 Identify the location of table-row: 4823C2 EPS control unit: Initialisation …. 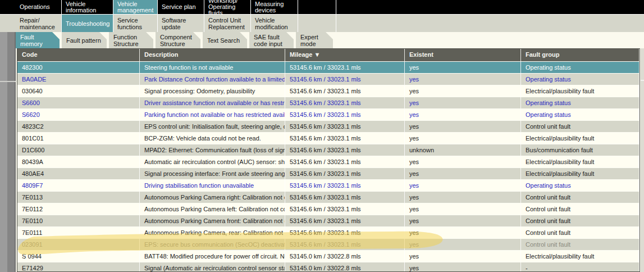
(328, 126).